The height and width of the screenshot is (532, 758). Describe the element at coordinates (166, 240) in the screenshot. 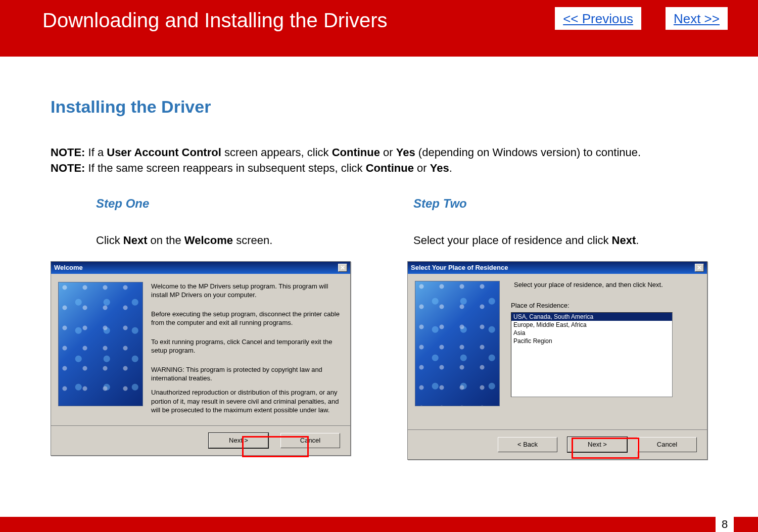

I see `instr-text: on the` at that location.